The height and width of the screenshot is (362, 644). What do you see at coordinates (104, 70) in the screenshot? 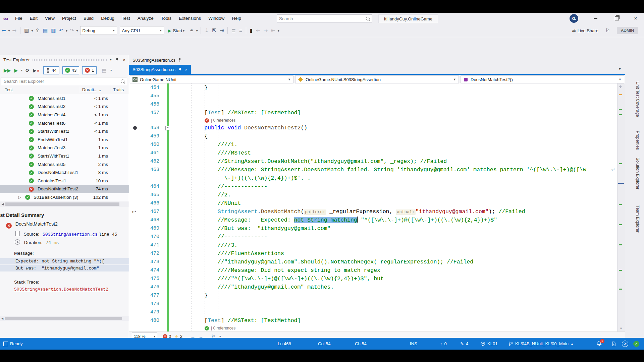
I see `not-run-filter-icon: ▤` at bounding box center [104, 70].